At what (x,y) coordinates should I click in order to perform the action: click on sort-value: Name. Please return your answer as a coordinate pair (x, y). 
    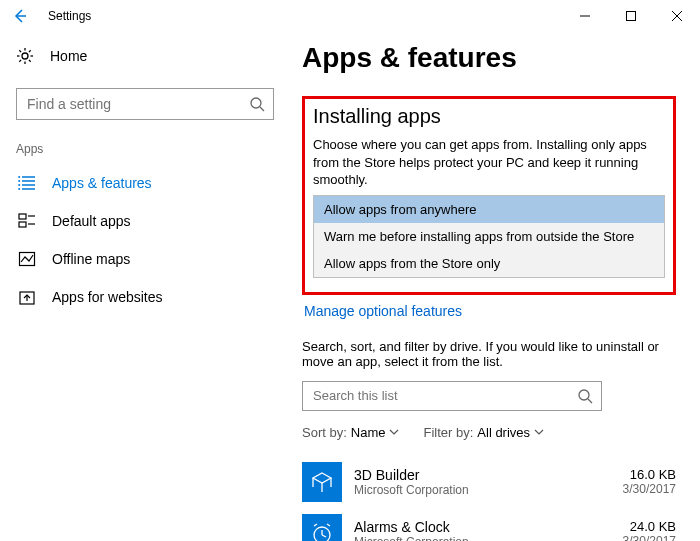
    Looking at the image, I should click on (368, 432).